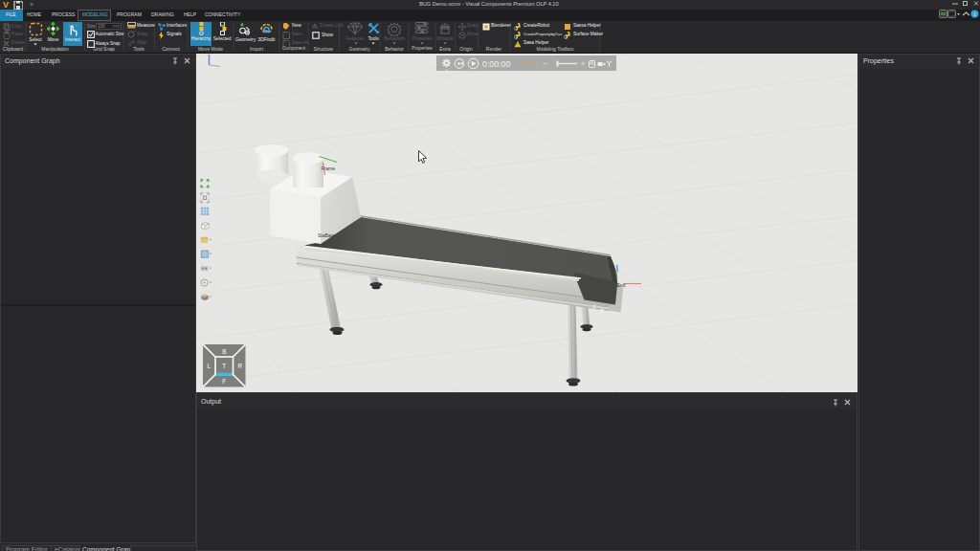 The image size is (980, 551). Describe the element at coordinates (267, 32) in the screenshot. I see `svg-text: 3Dfindit` at that location.